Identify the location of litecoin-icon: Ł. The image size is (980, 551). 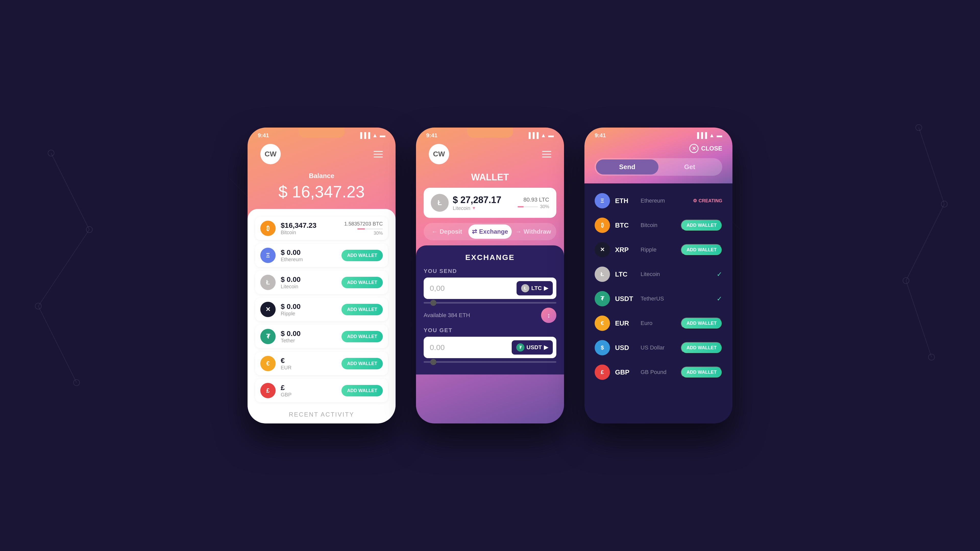
(440, 203).